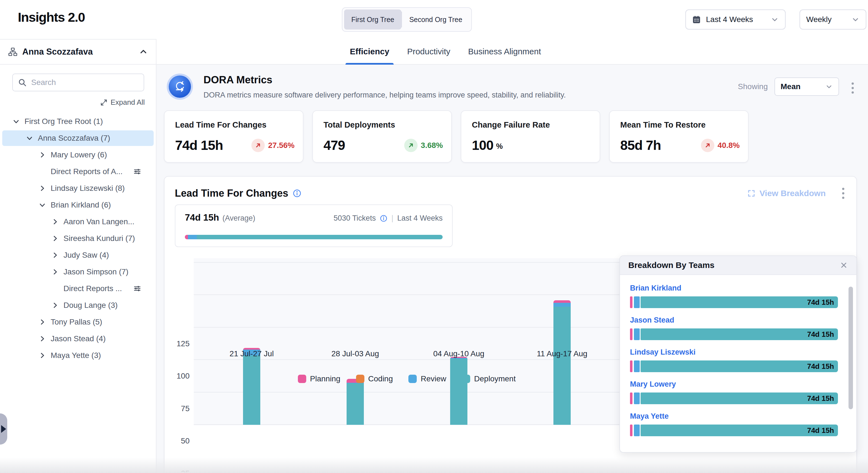 Image resolution: width=868 pixels, height=473 pixels. Describe the element at coordinates (78, 188) in the screenshot. I see `tree-item-lindsay-liszewski-8: Lindsay Liszewski (8)` at that location.